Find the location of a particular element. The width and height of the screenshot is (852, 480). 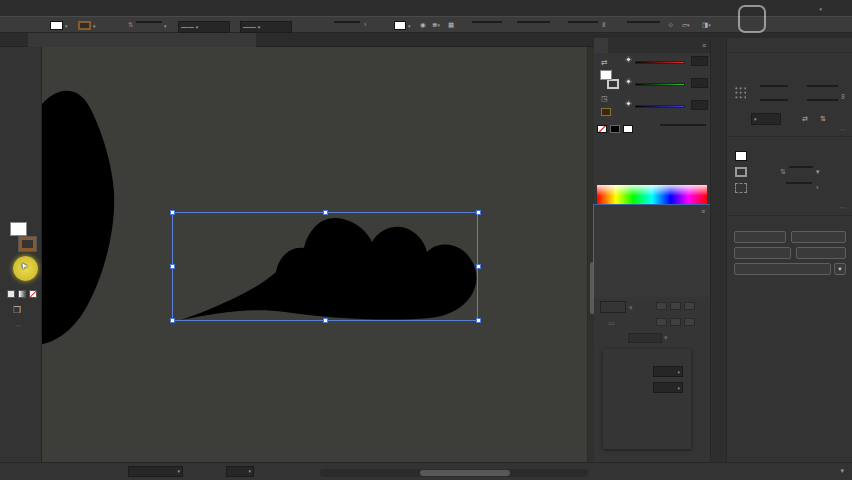

selection-handle-nw is located at coordinates (172, 212).